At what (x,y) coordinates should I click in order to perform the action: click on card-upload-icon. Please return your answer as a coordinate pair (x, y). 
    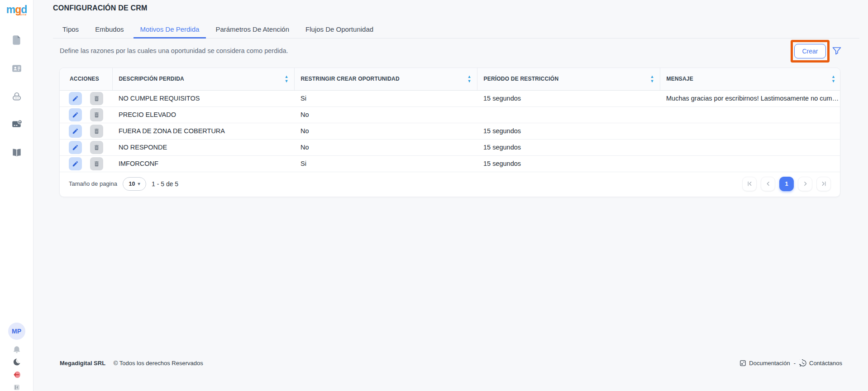
    Looking at the image, I should click on (17, 124).